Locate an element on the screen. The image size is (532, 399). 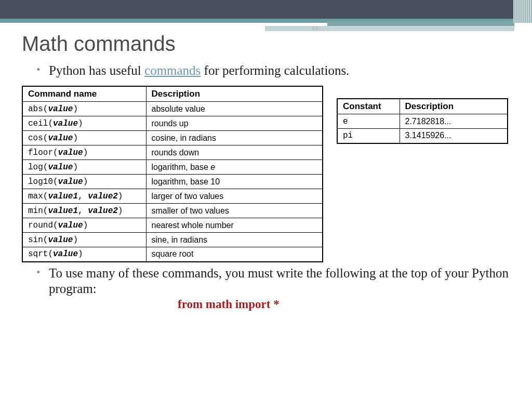
description-cell: rounds down is located at coordinates (234, 153).